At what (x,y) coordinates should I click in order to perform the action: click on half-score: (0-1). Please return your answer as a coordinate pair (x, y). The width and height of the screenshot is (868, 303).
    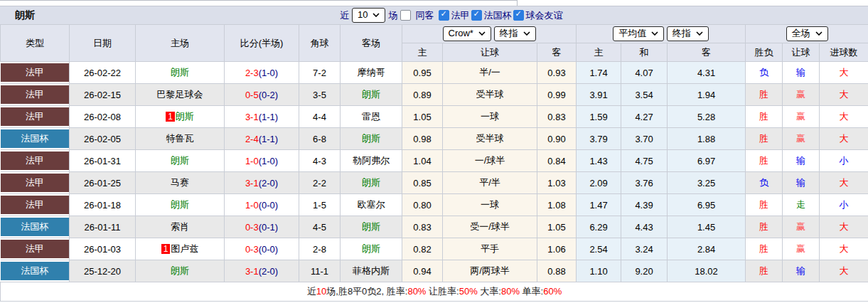
    Looking at the image, I should click on (269, 228).